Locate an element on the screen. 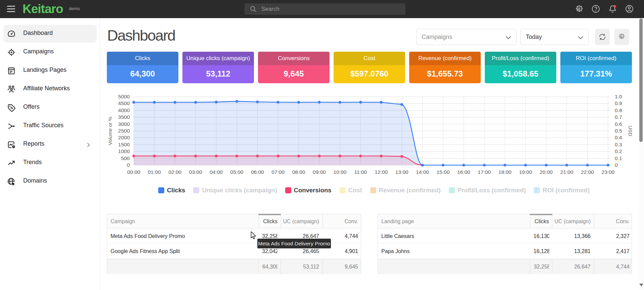  svg-text: 08:00 is located at coordinates (299, 172).